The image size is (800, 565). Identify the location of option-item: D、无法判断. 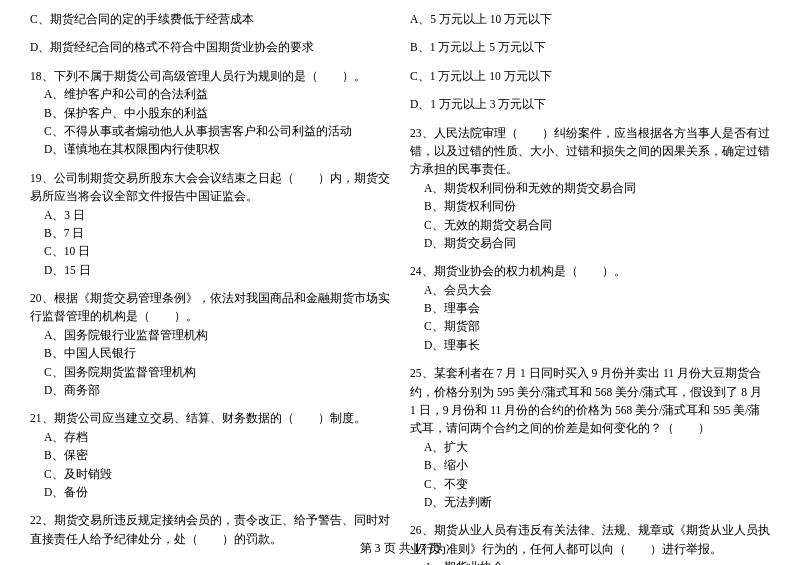
(590, 502).